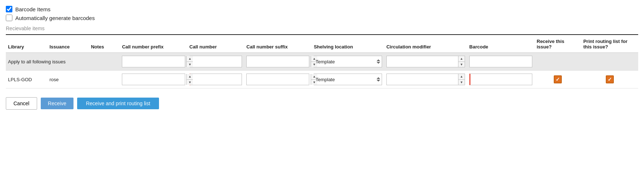  What do you see at coordinates (461, 79) in the screenshot?
I see `row-circ-mod-spinner: ▲ ▼` at bounding box center [461, 79].